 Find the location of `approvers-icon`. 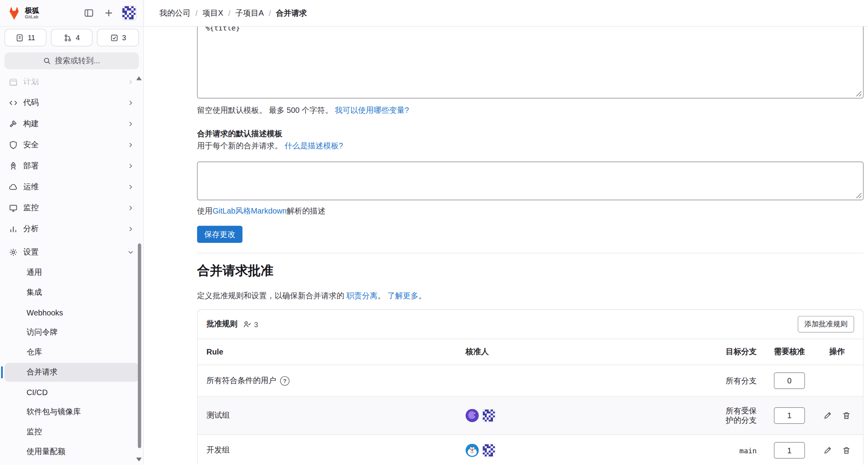

approvers-icon is located at coordinates (247, 324).